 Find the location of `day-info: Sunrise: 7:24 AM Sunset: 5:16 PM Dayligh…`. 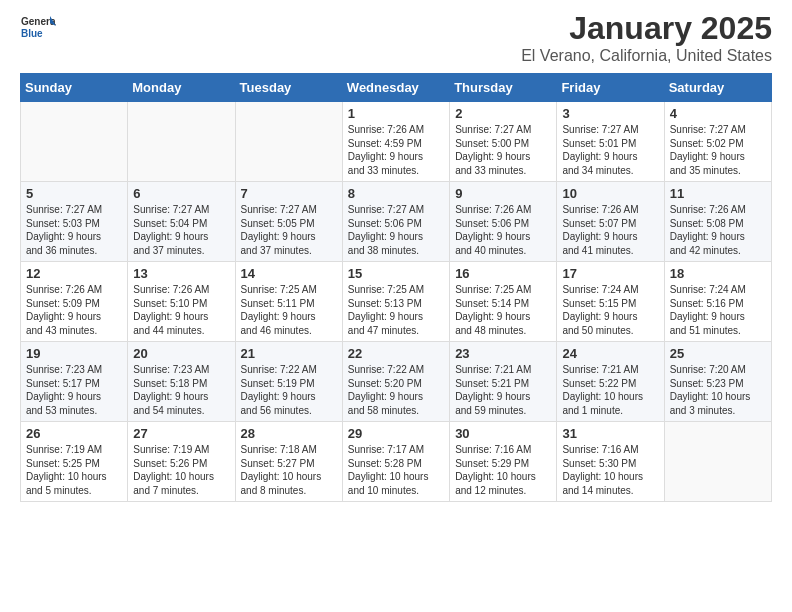

day-info: Sunrise: 7:24 AM Sunset: 5:16 PM Dayligh… is located at coordinates (718, 310).